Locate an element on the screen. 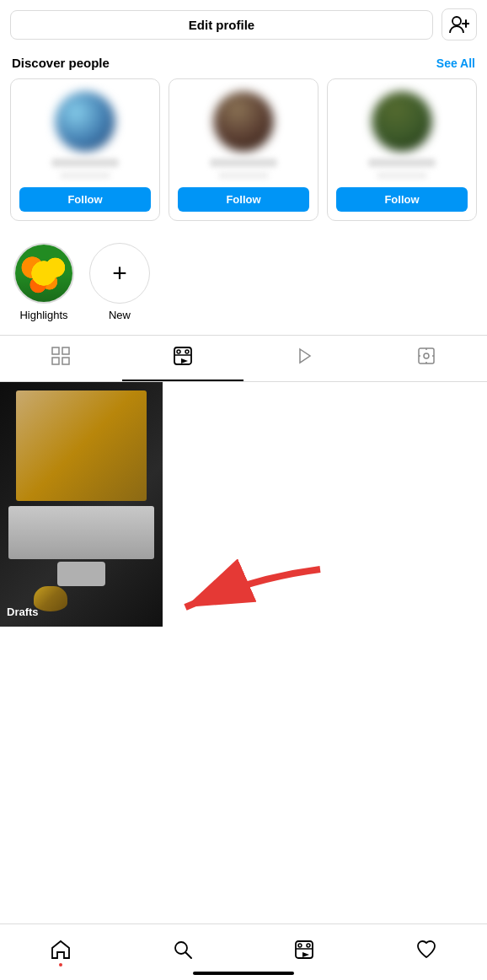 The height and width of the screenshot is (980, 487). content-tabs is located at coordinates (244, 358).